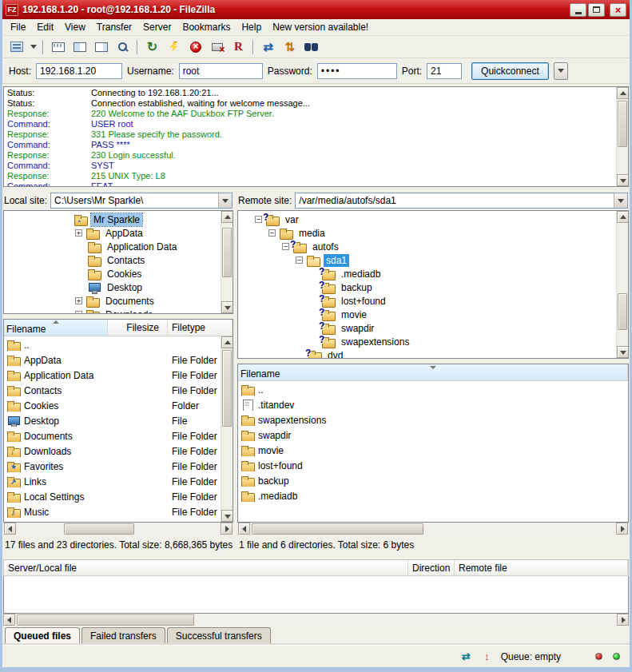 The height and width of the screenshot is (672, 632). What do you see at coordinates (125, 233) in the screenshot?
I see `tree-item-label: AppData` at bounding box center [125, 233].